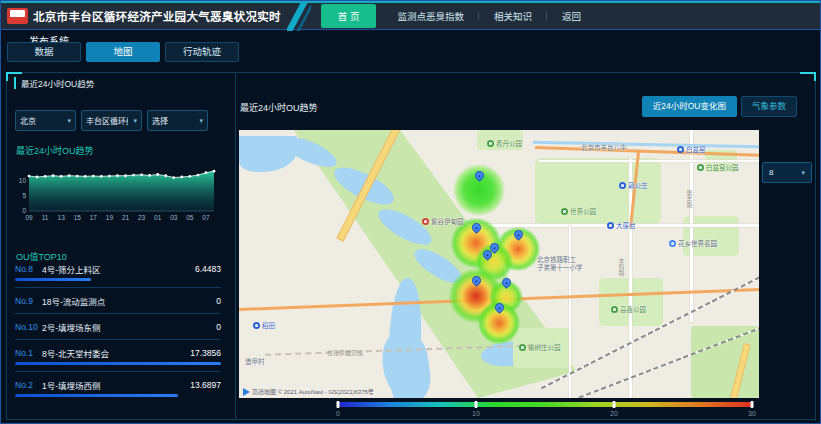 This screenshot has width=821, height=424. Describe the element at coordinates (313, 392) in the screenshot. I see `map-attribution-text: 高德地图 © 2021 AutoNavi - GS(2021)6375号` at that location.